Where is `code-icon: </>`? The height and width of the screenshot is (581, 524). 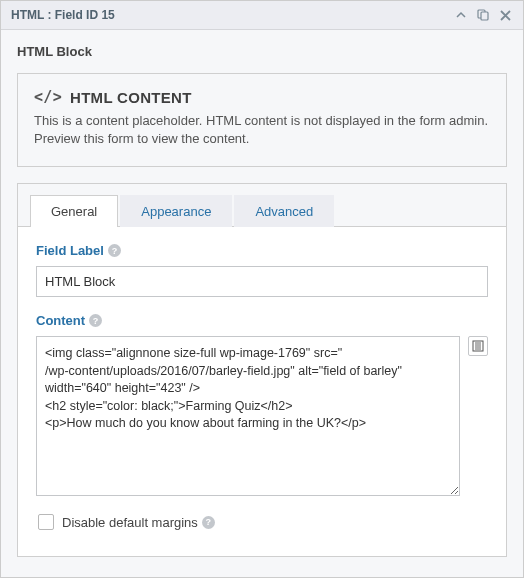 code-icon: </> is located at coordinates (48, 97).